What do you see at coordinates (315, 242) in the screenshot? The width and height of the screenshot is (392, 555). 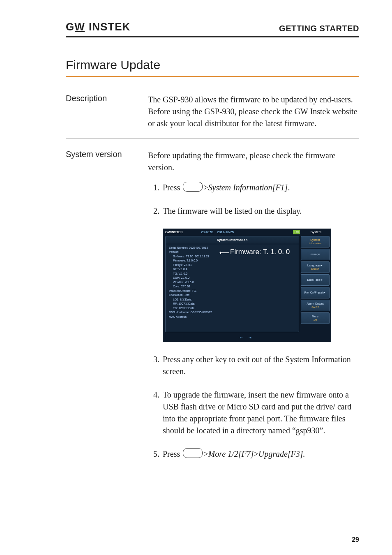 I see `ss-softkey: SystemInformation` at bounding box center [315, 242].